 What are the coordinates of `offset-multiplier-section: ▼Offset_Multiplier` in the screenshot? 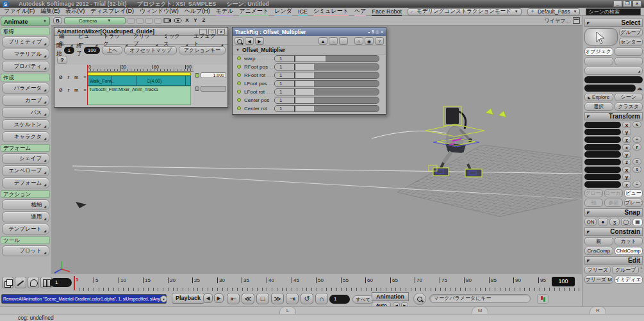 It's located at (309, 50).